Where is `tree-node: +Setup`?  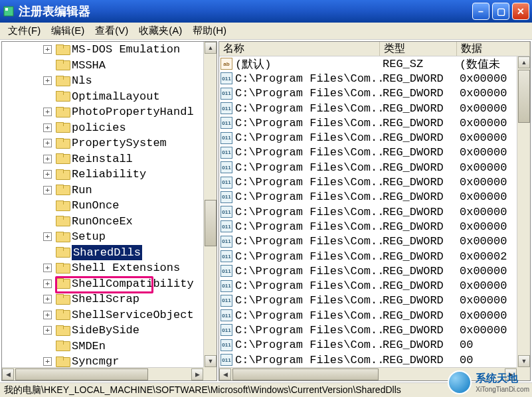 tree-node: +Setup is located at coordinates (124, 237).